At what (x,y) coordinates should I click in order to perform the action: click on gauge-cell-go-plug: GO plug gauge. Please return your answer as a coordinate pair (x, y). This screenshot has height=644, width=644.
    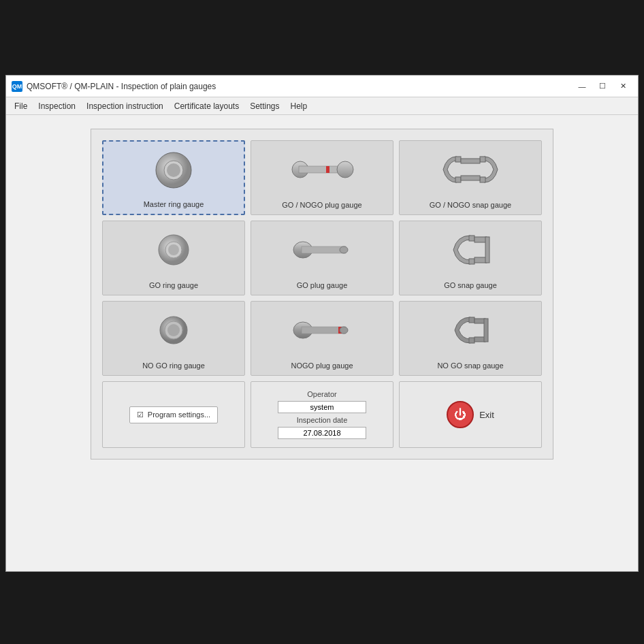
    Looking at the image, I should click on (322, 258).